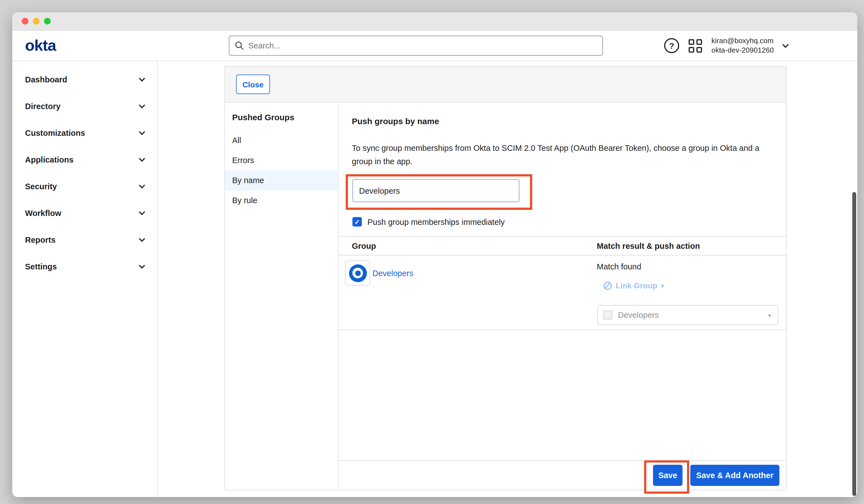 This screenshot has height=504, width=864. I want to click on match-result-text: Match found, so click(619, 267).